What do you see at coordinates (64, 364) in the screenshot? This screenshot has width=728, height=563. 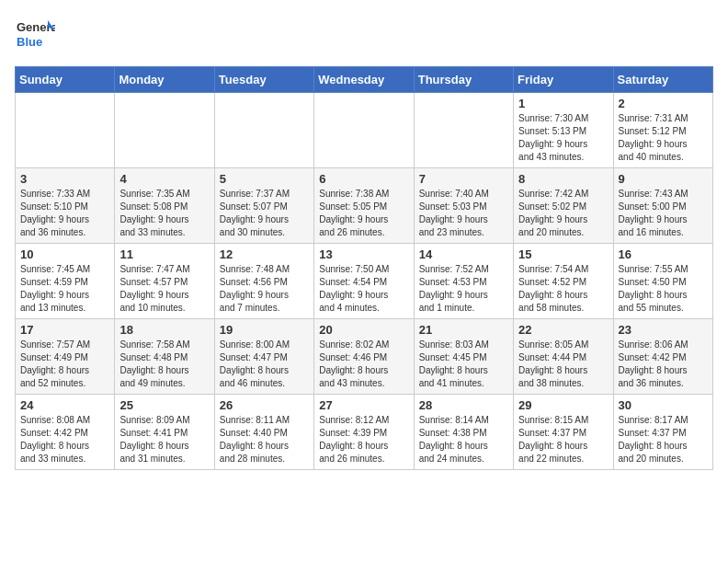 I see `day-info: Sunrise: 7:57 AMSunset: 4:49 PMDaylight:…` at bounding box center [64, 364].